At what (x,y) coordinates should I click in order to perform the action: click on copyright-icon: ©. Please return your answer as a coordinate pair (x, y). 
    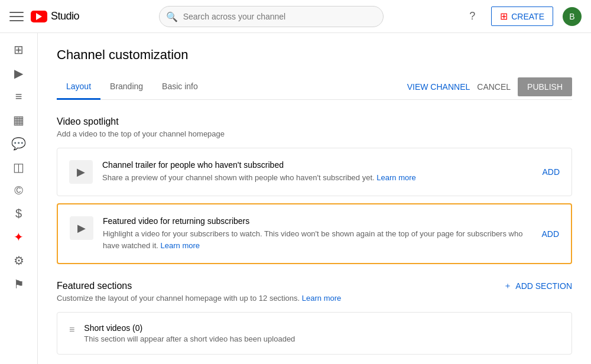
    Looking at the image, I should click on (19, 190).